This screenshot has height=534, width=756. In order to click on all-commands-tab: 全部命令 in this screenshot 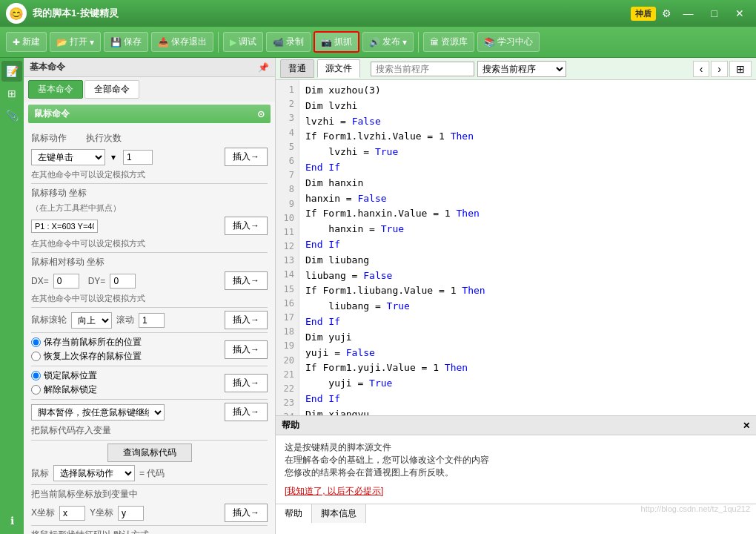, I will do `click(112, 89)`.